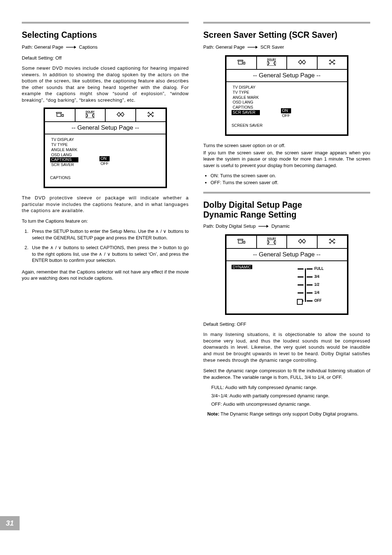  Describe the element at coordinates (281, 226) in the screenshot. I see `path-suffix: Dynamic` at that location.